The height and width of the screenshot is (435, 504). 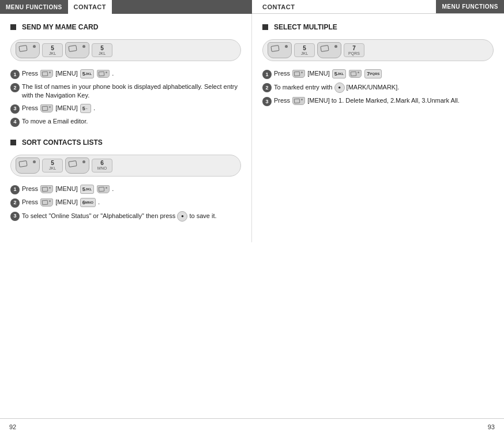 I want to click on header-left: MENU FUNCTIONS CONTACT, so click(x=126, y=7).